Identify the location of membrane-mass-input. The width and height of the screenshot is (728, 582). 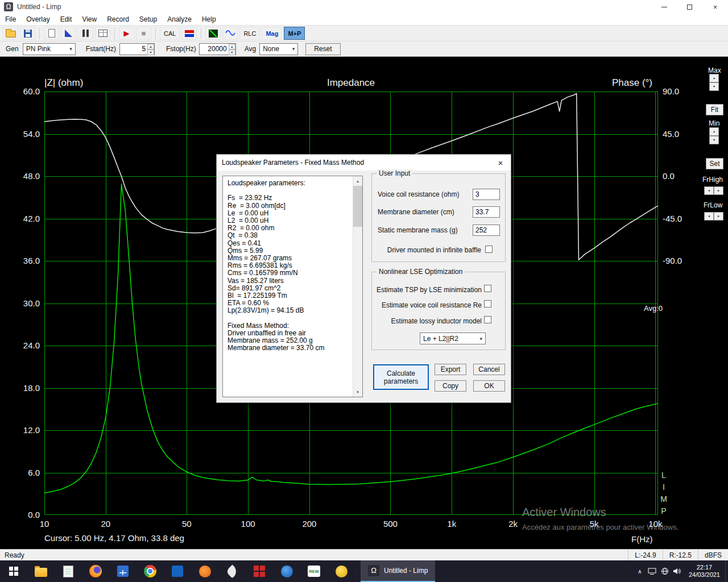
(486, 230).